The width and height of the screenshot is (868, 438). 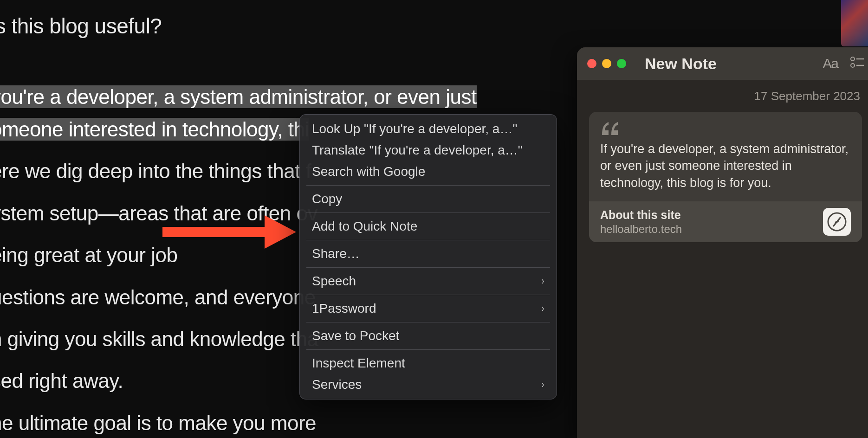 What do you see at coordinates (725, 177) in the screenshot?
I see `quote-card: If you're a developer, a system administ…` at bounding box center [725, 177].